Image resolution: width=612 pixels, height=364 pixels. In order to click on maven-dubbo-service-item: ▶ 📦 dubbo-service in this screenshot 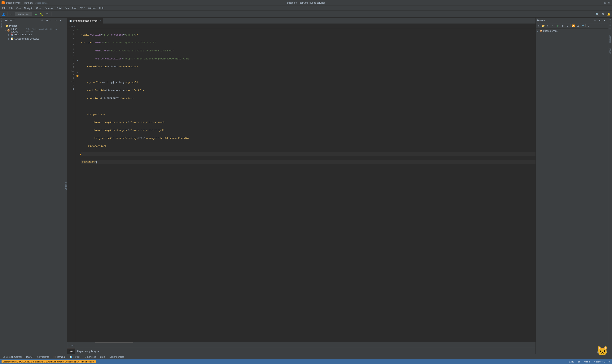, I will do `click(572, 31)`.